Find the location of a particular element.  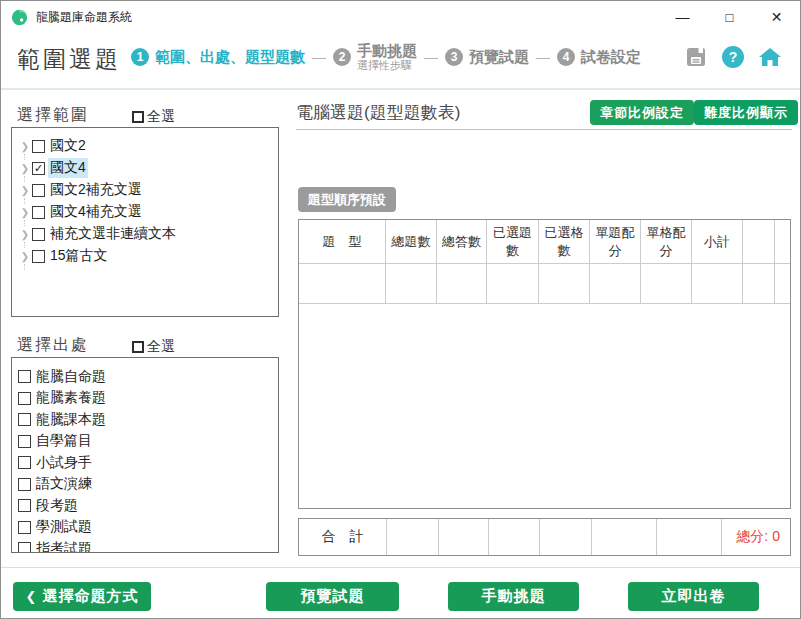

list-item-label: 指考試題 is located at coordinates (64, 546).